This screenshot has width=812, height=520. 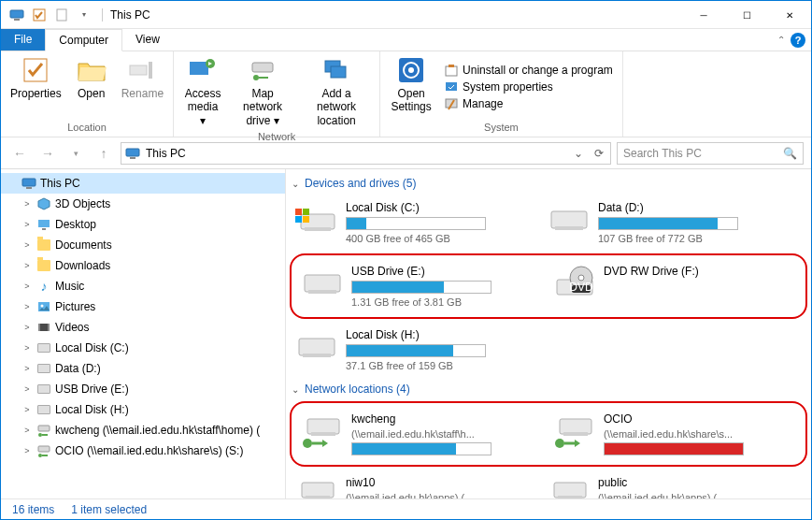 I want to click on uninstall-program-button: Uninstall or change a program, so click(x=529, y=70).